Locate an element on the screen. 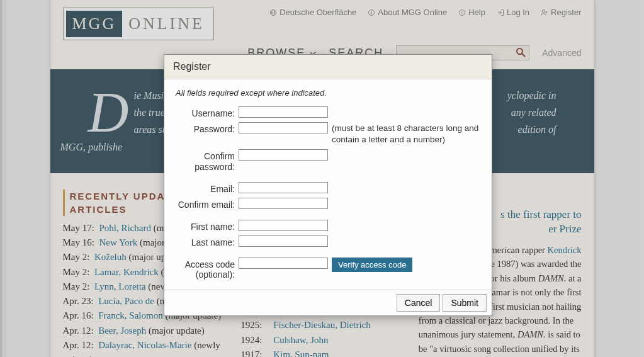  email-input is located at coordinates (283, 188).